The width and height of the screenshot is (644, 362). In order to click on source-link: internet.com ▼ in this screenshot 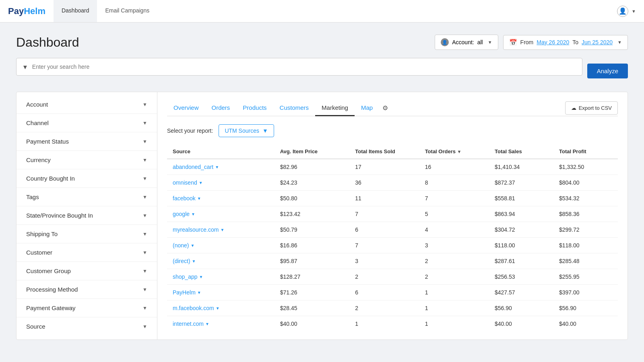, I will do `click(221, 324)`.